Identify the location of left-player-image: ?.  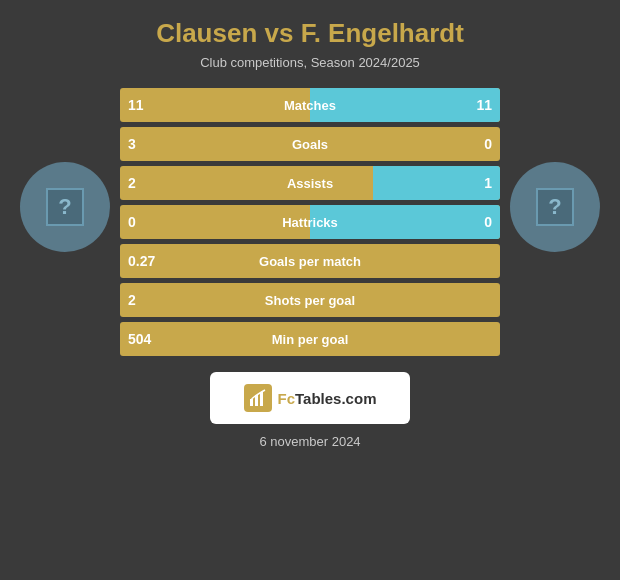
(65, 207).